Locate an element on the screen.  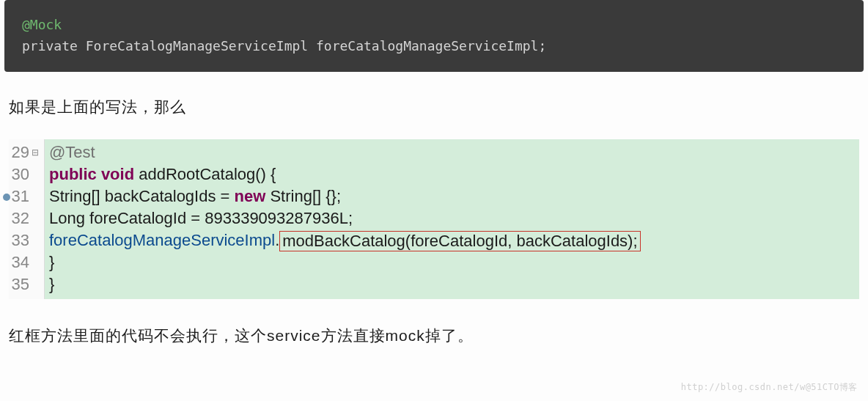
code-text: Long foreCatalogId = 893339093287936L; is located at coordinates (201, 218).